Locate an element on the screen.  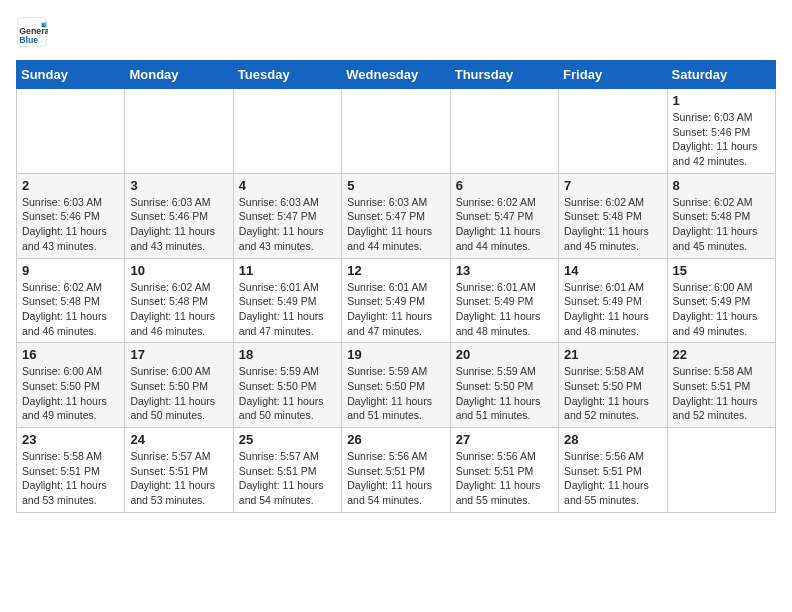
weekday-header-friday: Friday is located at coordinates (613, 75).